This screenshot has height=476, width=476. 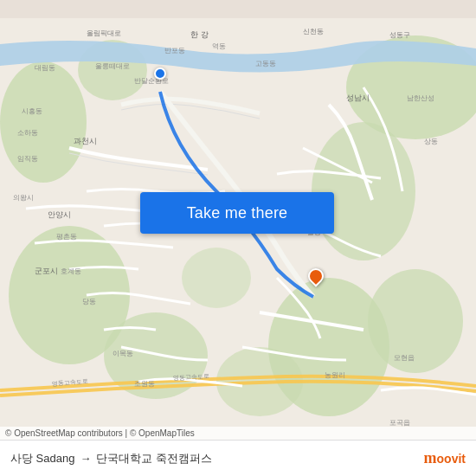 I want to click on arrow-icon: →, so click(x=85, y=459).